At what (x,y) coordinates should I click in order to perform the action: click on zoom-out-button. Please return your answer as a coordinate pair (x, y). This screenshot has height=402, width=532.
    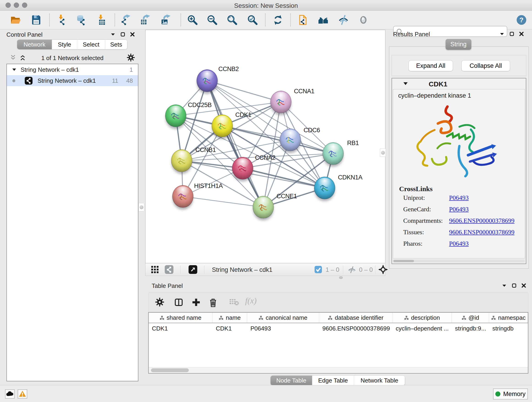
    Looking at the image, I should click on (212, 20).